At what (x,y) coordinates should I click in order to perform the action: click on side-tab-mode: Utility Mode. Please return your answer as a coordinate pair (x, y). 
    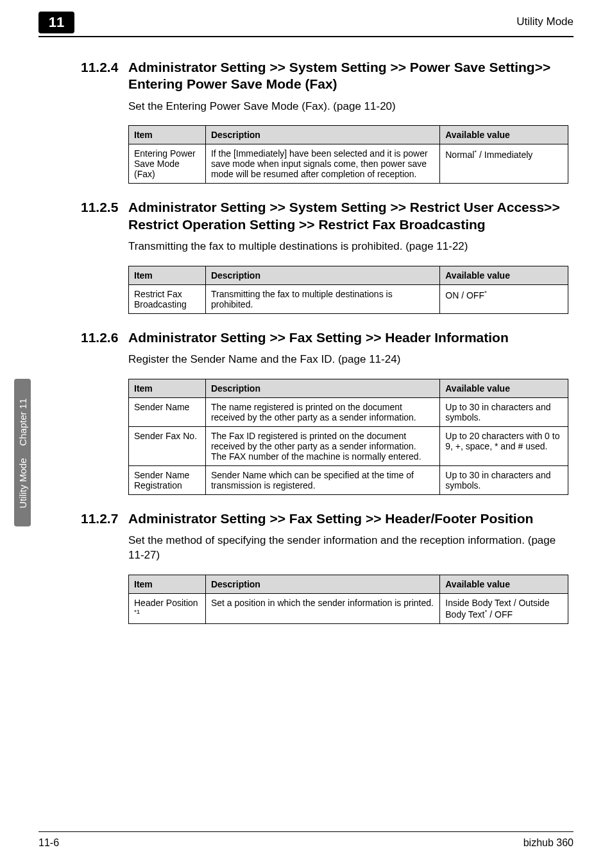
    Looking at the image, I should click on (23, 483).